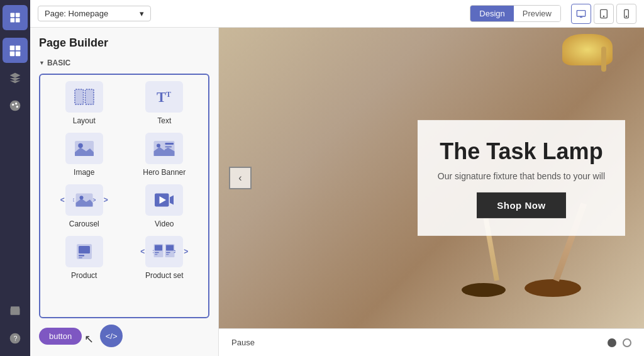 The width and height of the screenshot is (644, 356). I want to click on hero-banner-icon, so click(164, 148).